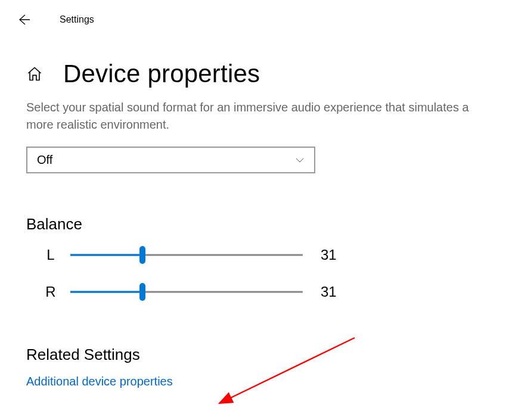  I want to click on page-description: Select your spatial sound format for an …, so click(253, 116).